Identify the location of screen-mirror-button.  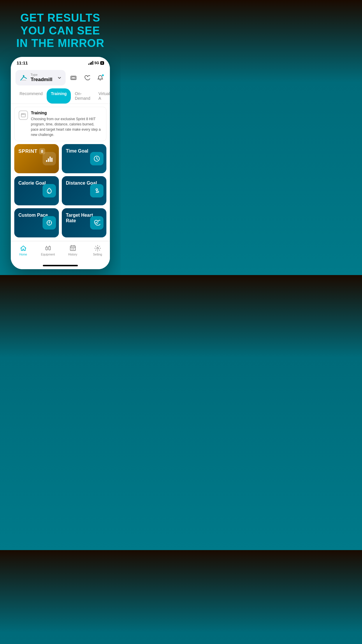
(73, 78).